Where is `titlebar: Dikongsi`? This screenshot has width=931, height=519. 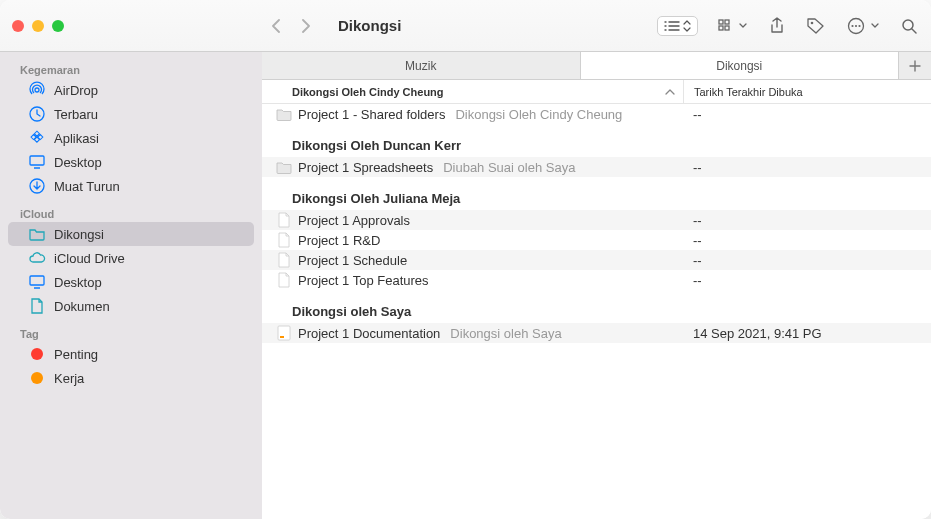
titlebar: Dikongsi is located at coordinates (466, 26).